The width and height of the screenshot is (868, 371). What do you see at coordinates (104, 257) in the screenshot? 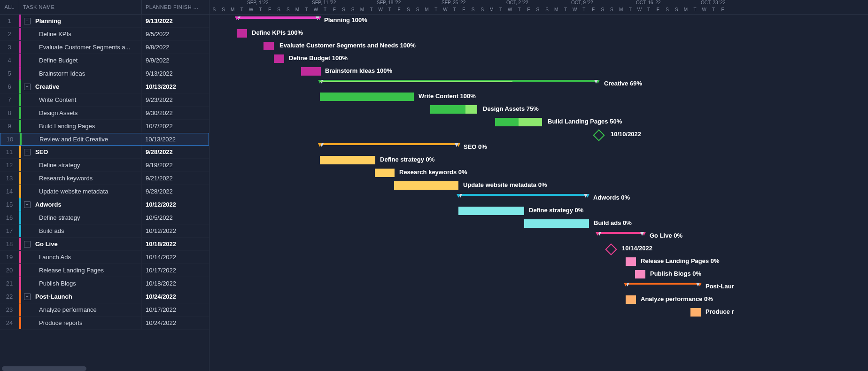
I see `table-row: 19Launch Ads10/14/2022` at bounding box center [104, 257].